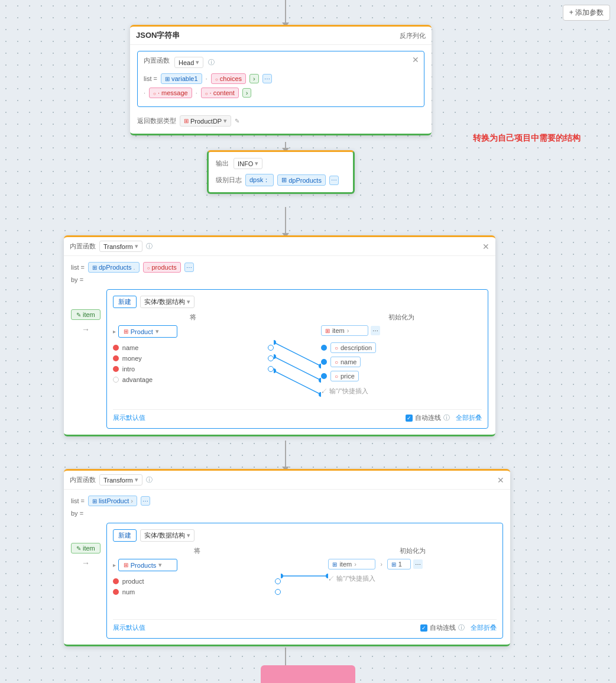  I want to click on connect-right-product, so click(278, 581).